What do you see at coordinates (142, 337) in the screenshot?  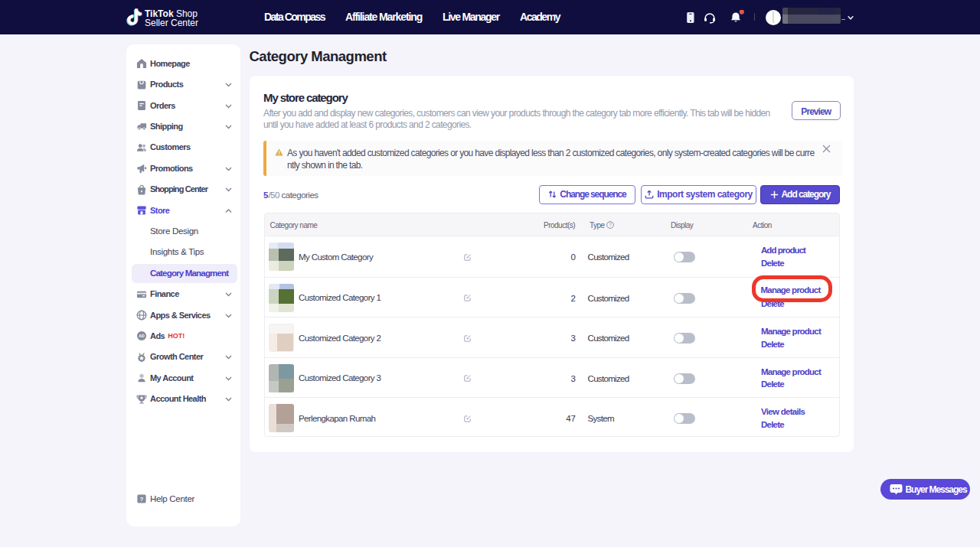 I see `svg-text: AD` at bounding box center [142, 337].